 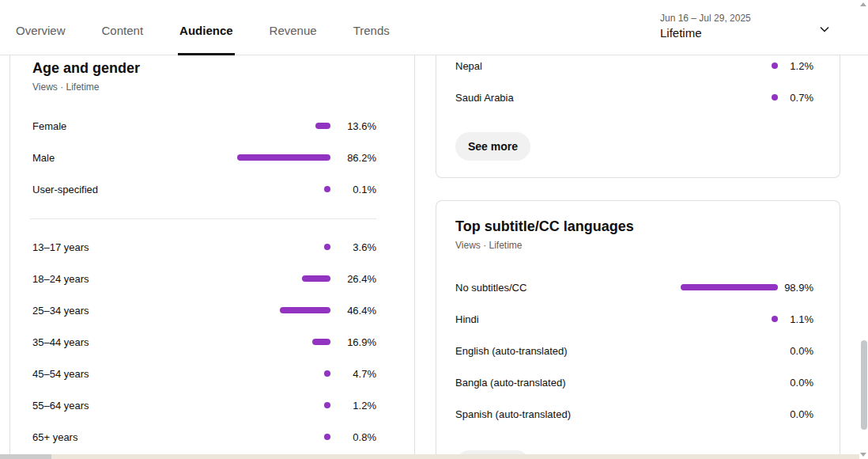 I want to click on row-value: 0.1%, so click(x=353, y=190).